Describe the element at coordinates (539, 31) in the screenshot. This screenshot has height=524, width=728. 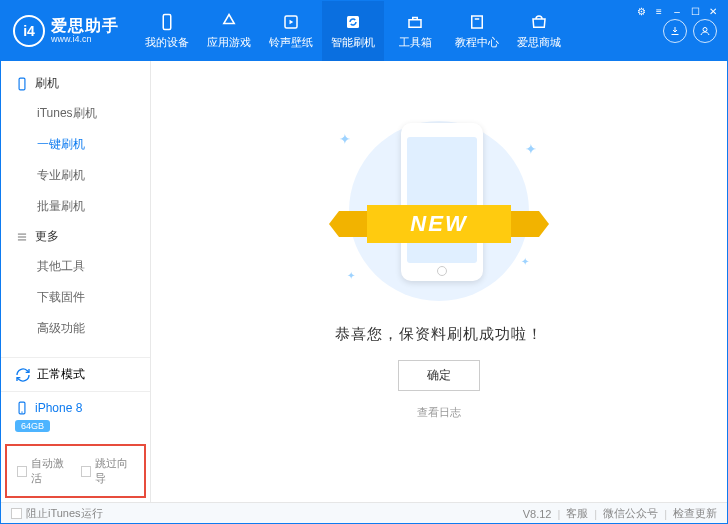
I see `nav-shop: 爱思商城` at that location.